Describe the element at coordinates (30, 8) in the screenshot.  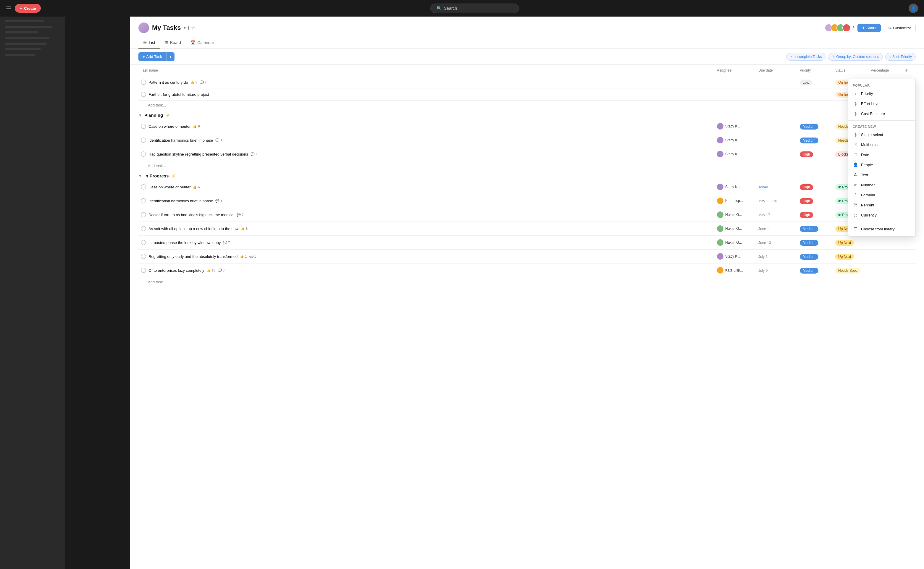
I see `create-label: Create` at that location.